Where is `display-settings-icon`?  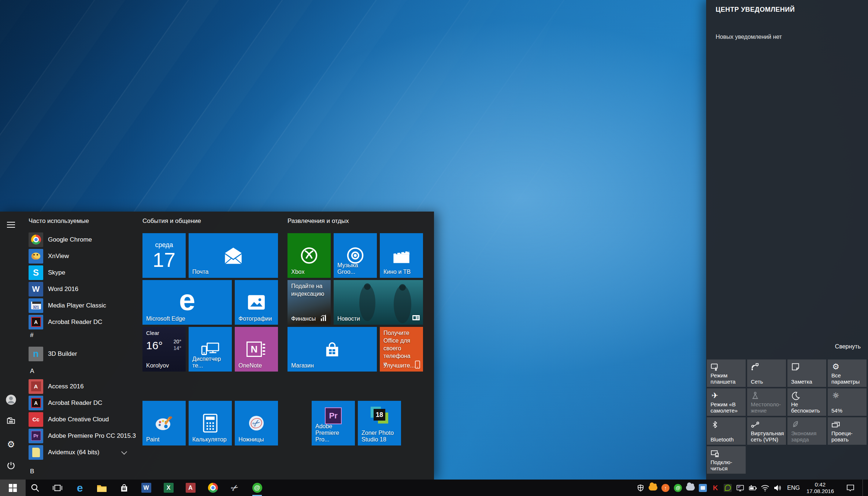
display-settings-icon is located at coordinates (740, 488).